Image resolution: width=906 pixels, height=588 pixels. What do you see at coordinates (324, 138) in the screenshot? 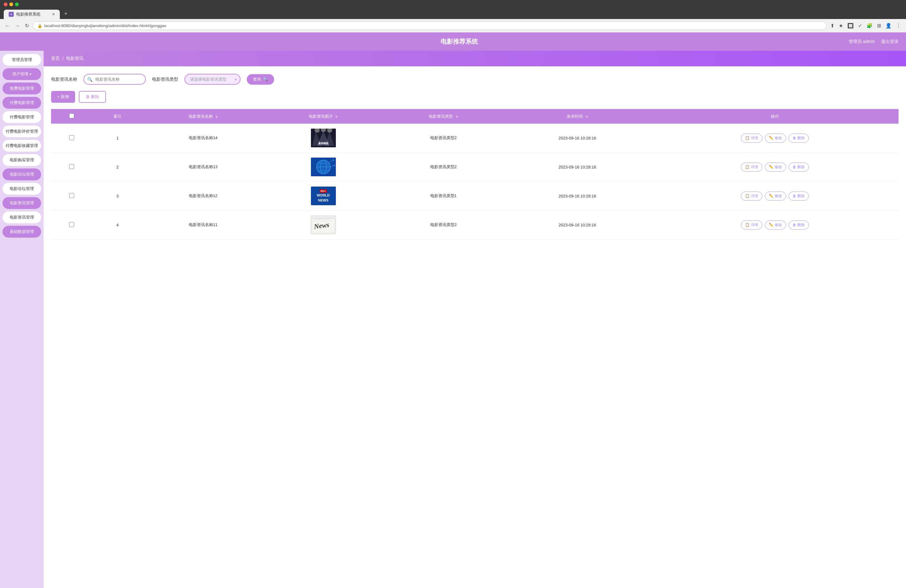
I see `row1-image: 新闻播报` at bounding box center [324, 138].